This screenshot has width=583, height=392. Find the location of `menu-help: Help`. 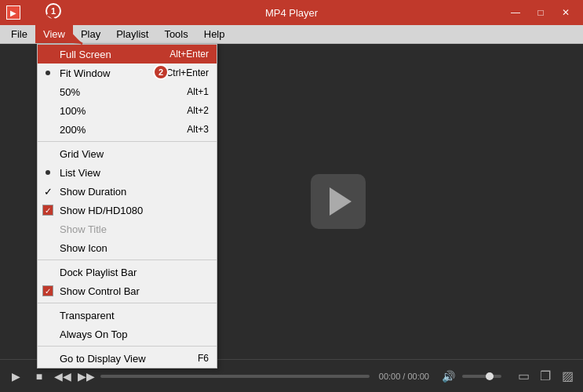

menu-help: Help is located at coordinates (215, 34).